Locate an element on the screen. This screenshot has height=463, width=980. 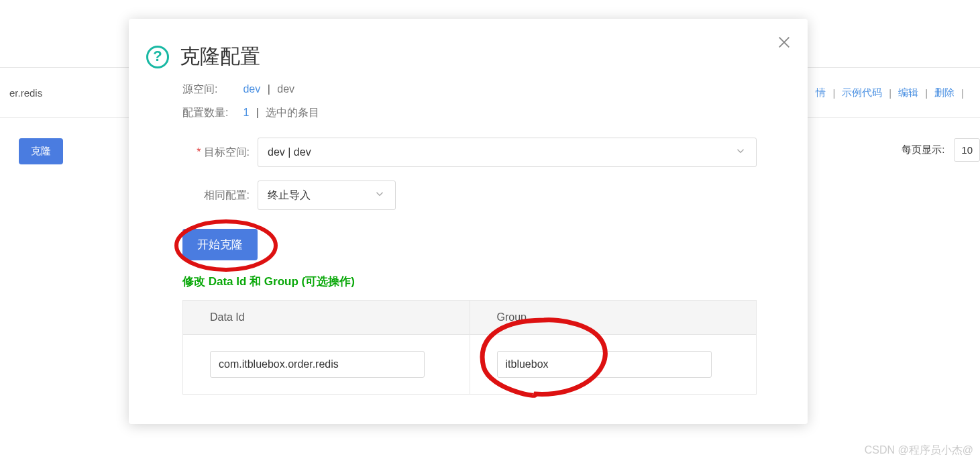
config-count-line: 配置数量: 1 | 选中的条目 is located at coordinates (476, 113).